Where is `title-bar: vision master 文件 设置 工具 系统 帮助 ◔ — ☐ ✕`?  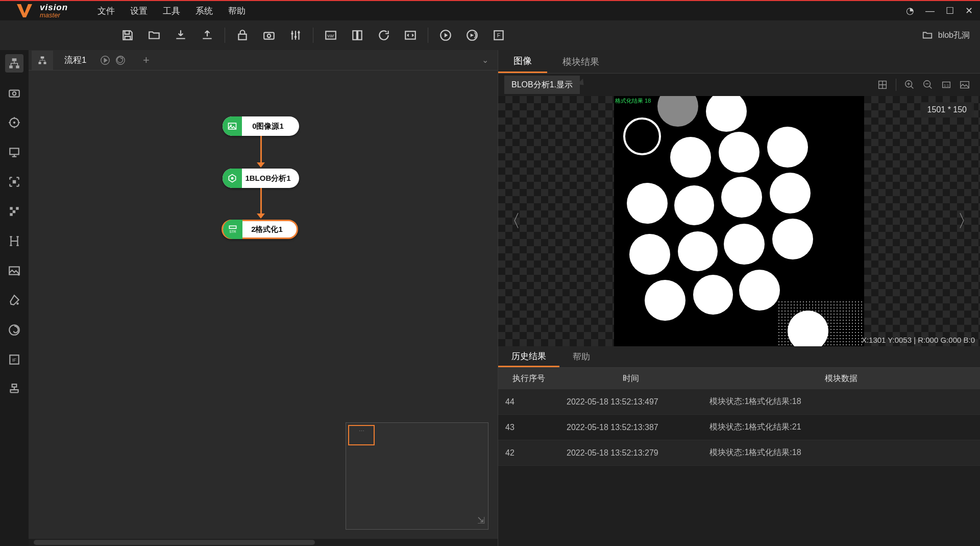
title-bar: vision master 文件 设置 工具 系统 帮助 ◔ — ☐ ✕ is located at coordinates (490, 11).